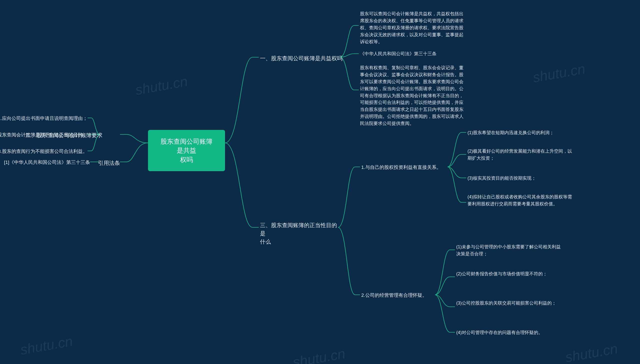  I want to click on branch-3-sub-1-leaf-4: (4)拟转让自己股权或者收购公司其余股东的股权等需要利用股权进行交易而需要考量其…, so click(520, 200).